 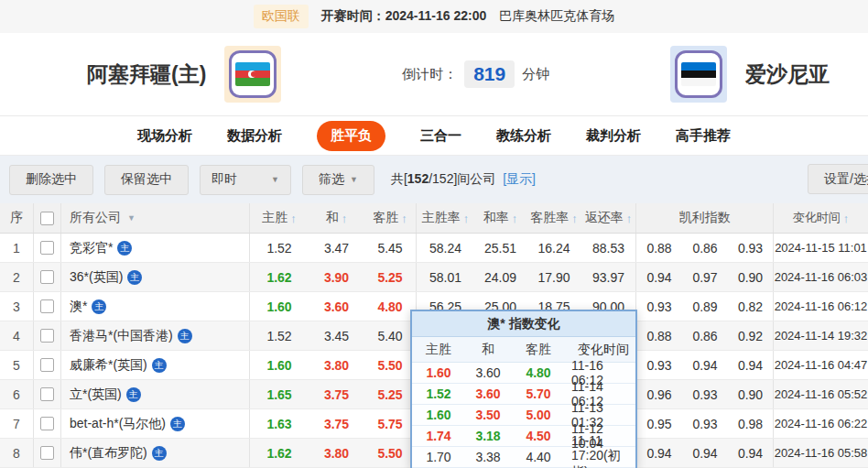 I want to click on home-odds: 1.52, so click(x=279, y=335).